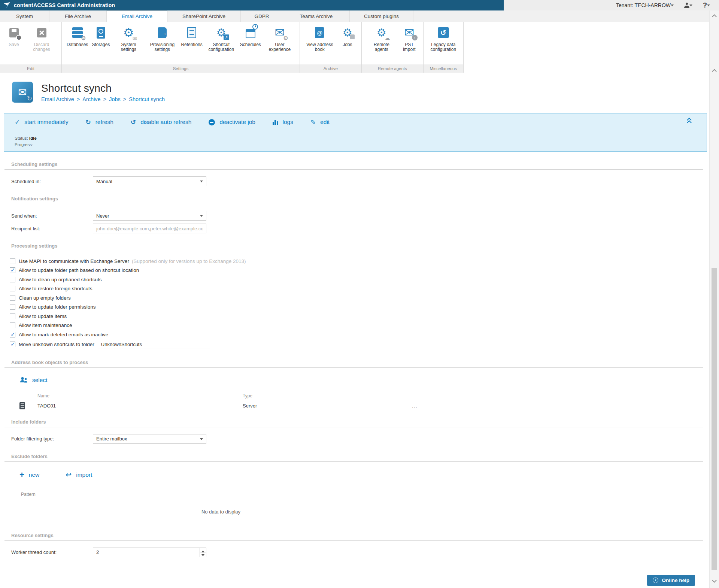  Describe the element at coordinates (671, 581) in the screenshot. I see `online-help-button: i Online help` at that location.